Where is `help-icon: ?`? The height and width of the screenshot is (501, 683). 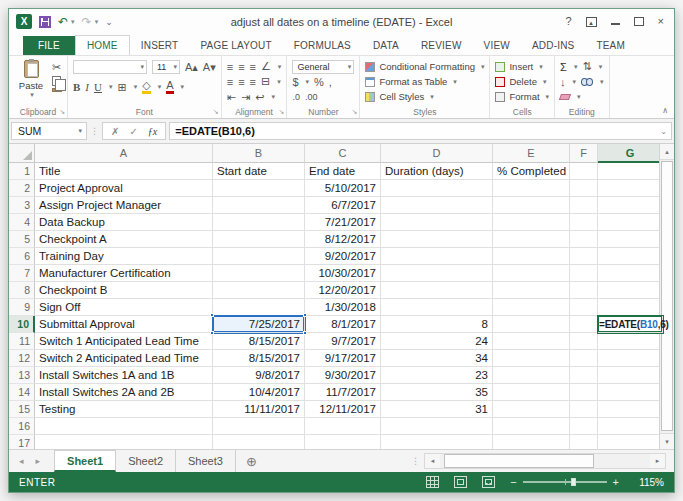
help-icon: ? is located at coordinates (568, 22).